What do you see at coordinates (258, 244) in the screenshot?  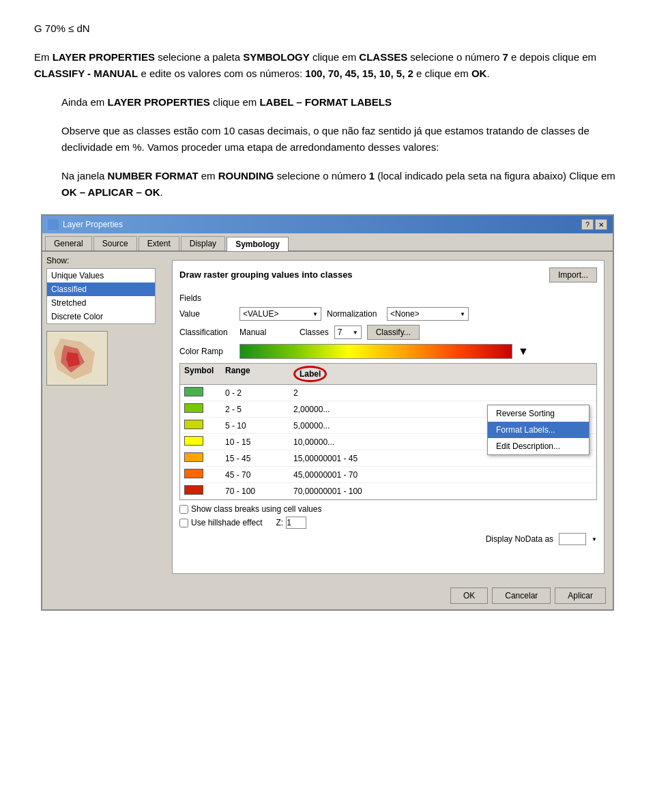 I see `tab-symbology: Symbology` at bounding box center [258, 244].